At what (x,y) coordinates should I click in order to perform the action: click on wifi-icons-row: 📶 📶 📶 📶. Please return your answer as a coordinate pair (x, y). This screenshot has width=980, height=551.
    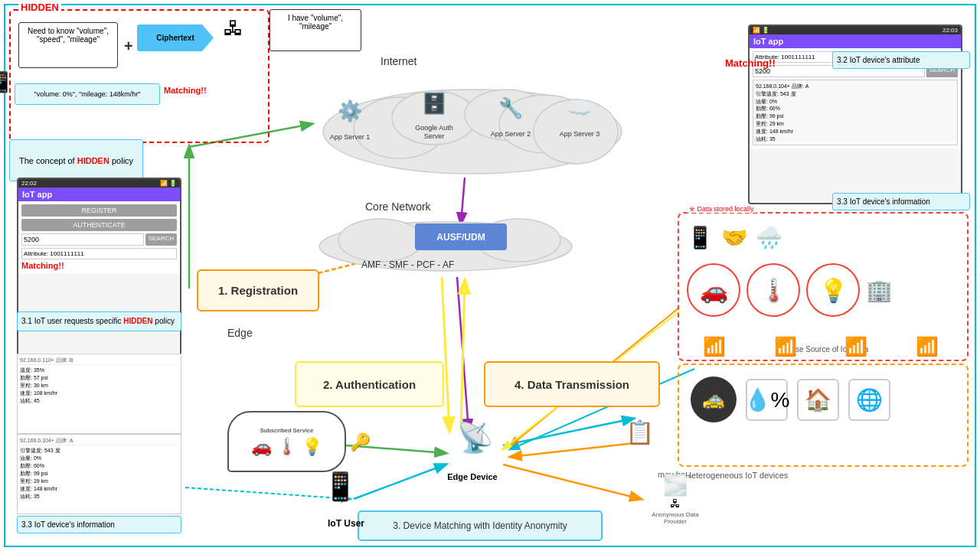
    Looking at the image, I should click on (821, 347).